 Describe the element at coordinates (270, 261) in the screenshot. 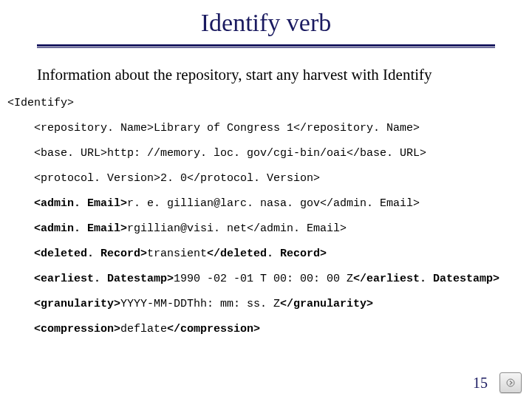

I see `code-line: <deleted. Record>transient</deleted. Rec…` at that location.